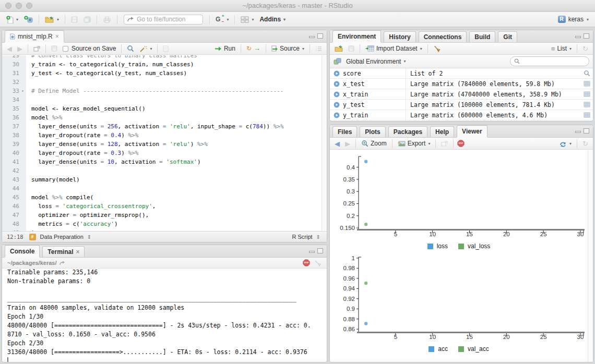 The width and height of the screenshot is (595, 364). What do you see at coordinates (461, 143) in the screenshot?
I see `stop-viewer-icon: STOP` at bounding box center [461, 143].